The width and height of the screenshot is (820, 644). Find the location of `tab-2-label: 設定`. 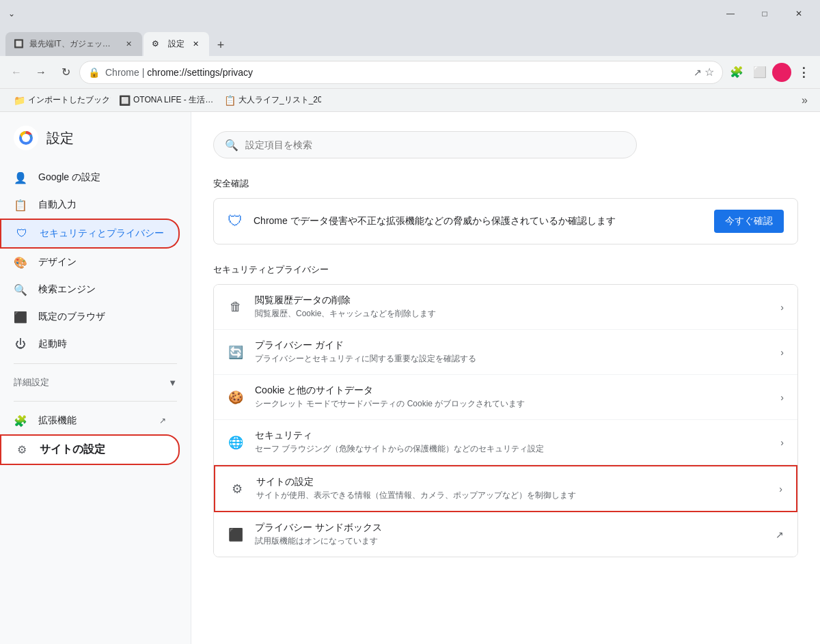

tab-2-label: 設定 is located at coordinates (176, 44).